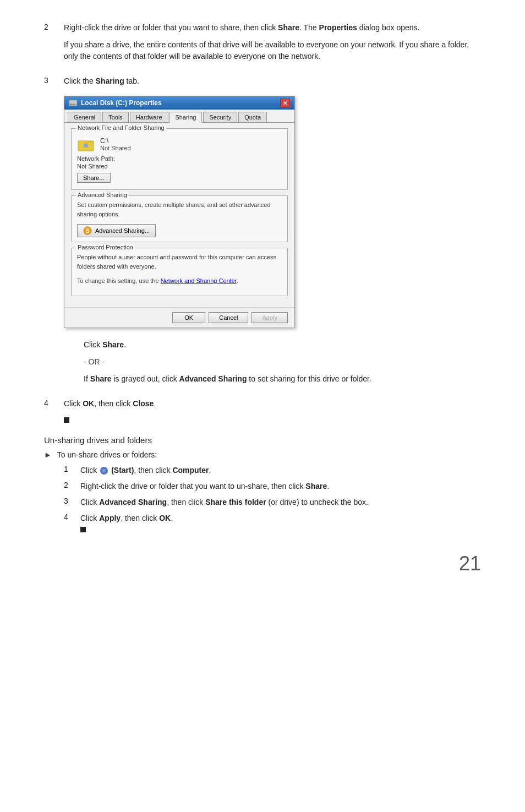 The image size is (525, 812). Describe the element at coordinates (309, 379) in the screenshot. I see `if-share-text3: to set sharing for this drive or folder.` at that location.